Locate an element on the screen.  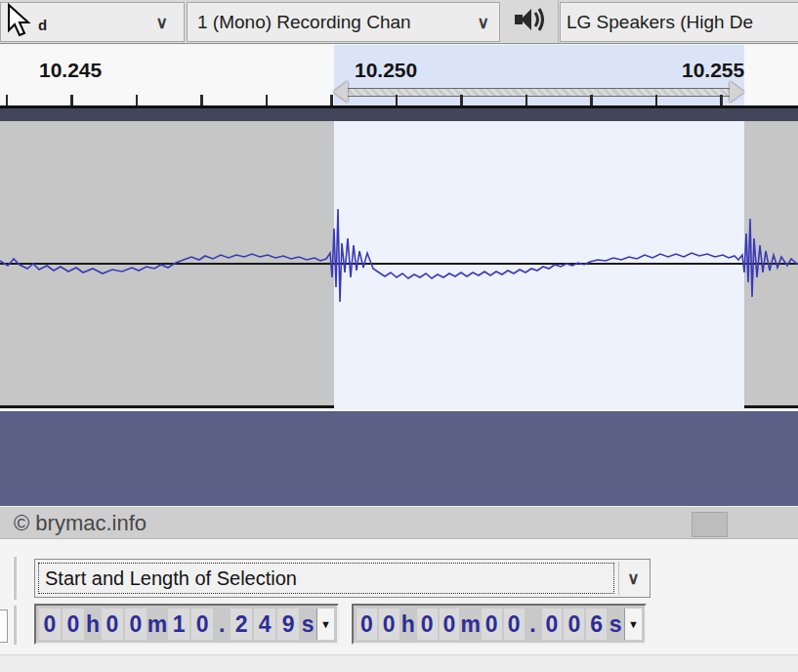
device-toolbar: d ∨ 1 (Mono) Recording Chan ∨ LG Speaker… is located at coordinates (399, 21).